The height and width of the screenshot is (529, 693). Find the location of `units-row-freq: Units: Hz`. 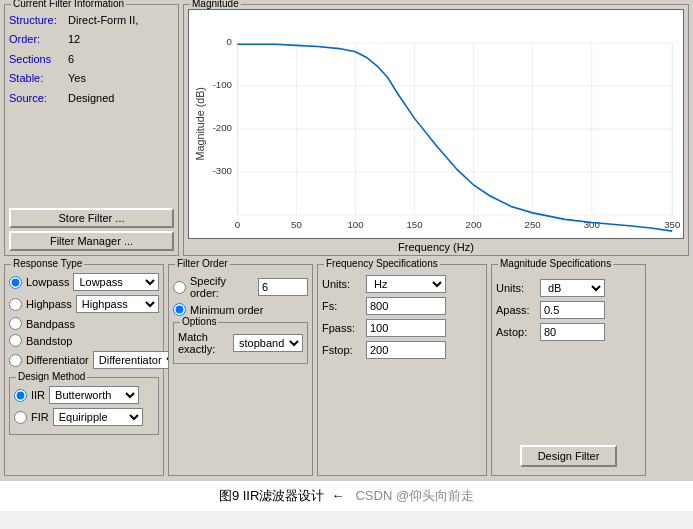

units-row-freq: Units: Hz is located at coordinates (402, 284).